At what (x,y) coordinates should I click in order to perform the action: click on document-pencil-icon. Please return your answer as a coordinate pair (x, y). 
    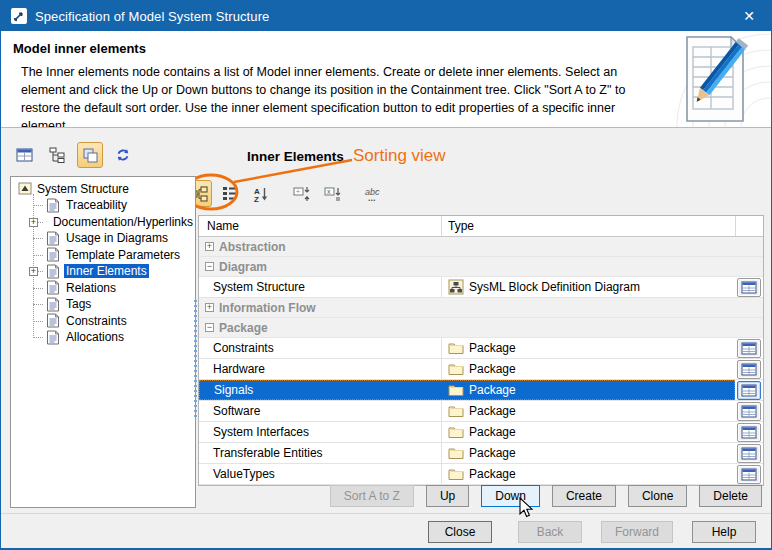
    Looking at the image, I should click on (716, 80).